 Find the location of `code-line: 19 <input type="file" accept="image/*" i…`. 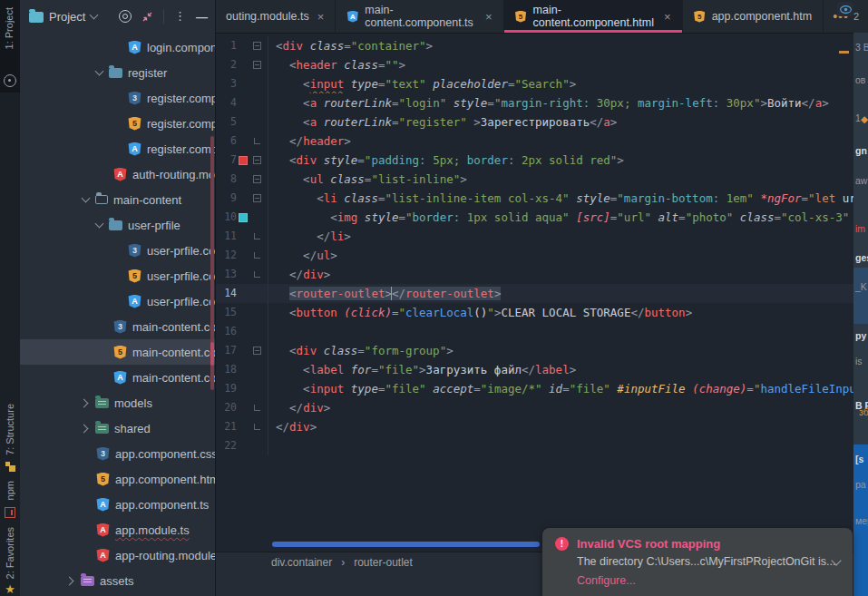

code-line: 19 <input type="file" accept="image/*" i… is located at coordinates (534, 388).